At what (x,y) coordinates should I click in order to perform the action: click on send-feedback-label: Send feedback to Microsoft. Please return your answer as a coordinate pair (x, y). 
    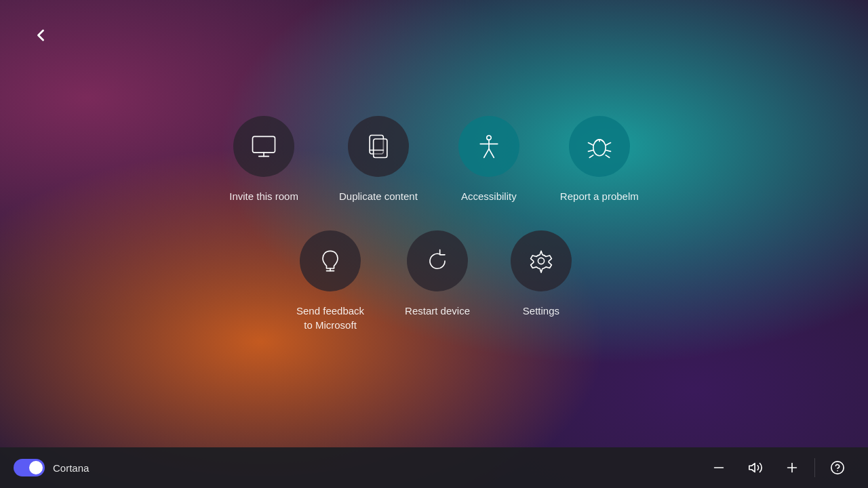
    Looking at the image, I should click on (330, 318).